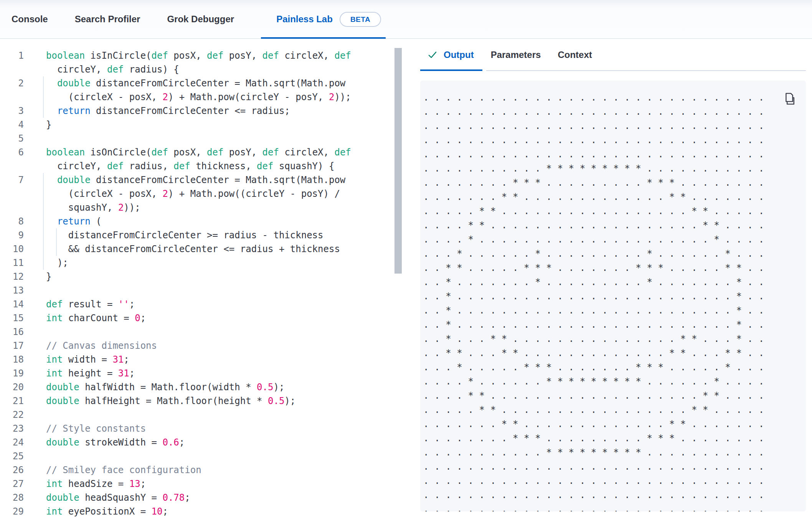 The image size is (812, 518). I want to click on code-line-text: return distanceFromCircleCenter <= radiu…, so click(163, 111).